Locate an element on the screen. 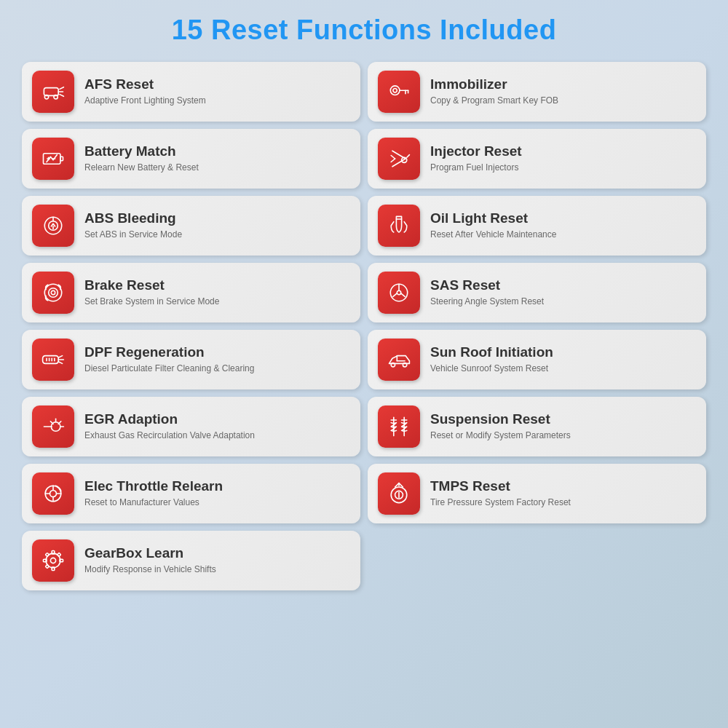 This screenshot has width=728, height=728. afs-reset-subtitle: Adaptive Front Lighting System is located at coordinates (146, 101).